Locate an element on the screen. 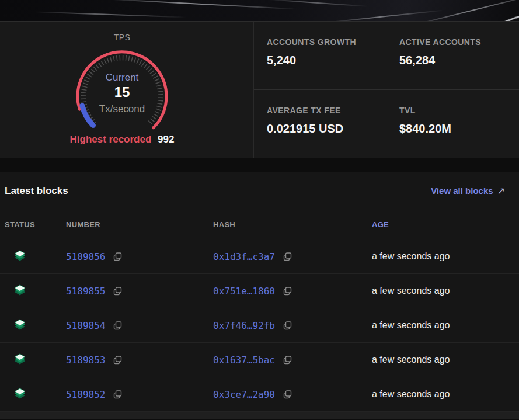 This screenshot has height=420, width=519. stat-label: ACCOUNTS GROWTH is located at coordinates (326, 42).